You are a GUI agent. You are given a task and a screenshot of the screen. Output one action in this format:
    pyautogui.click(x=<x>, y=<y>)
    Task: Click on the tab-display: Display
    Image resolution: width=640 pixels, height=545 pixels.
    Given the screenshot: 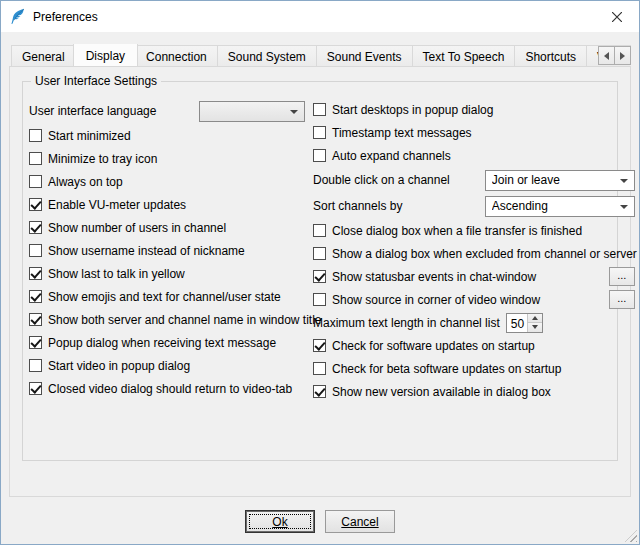 What is the action you would take?
    pyautogui.click(x=106, y=55)
    